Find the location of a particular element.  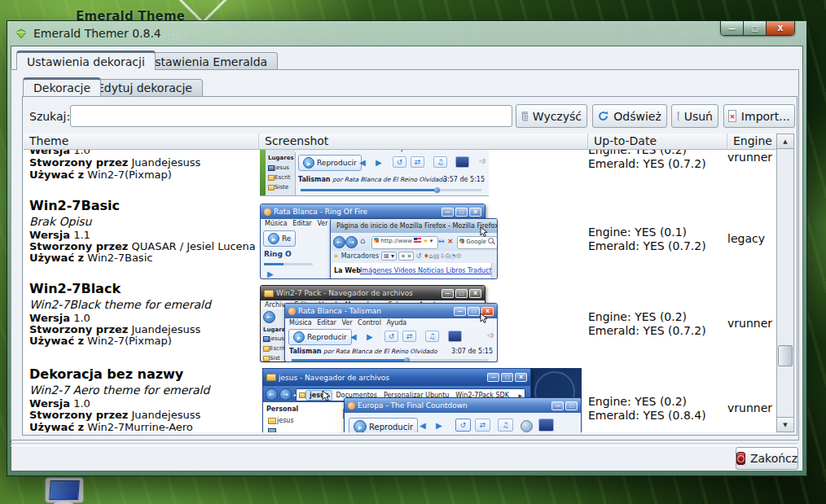

window-controls: — □ X is located at coordinates (758, 28).